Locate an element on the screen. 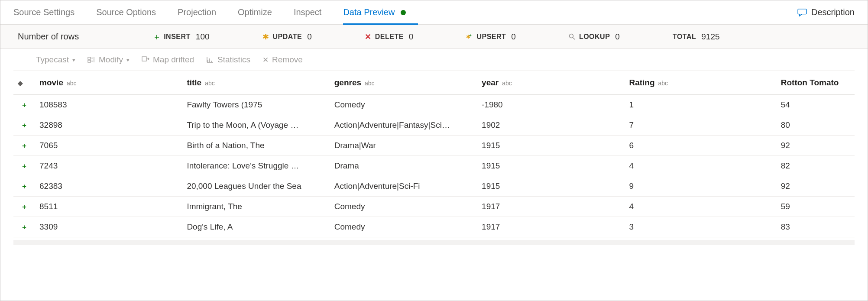  tab-label: Data Preview is located at coordinates (369, 12).